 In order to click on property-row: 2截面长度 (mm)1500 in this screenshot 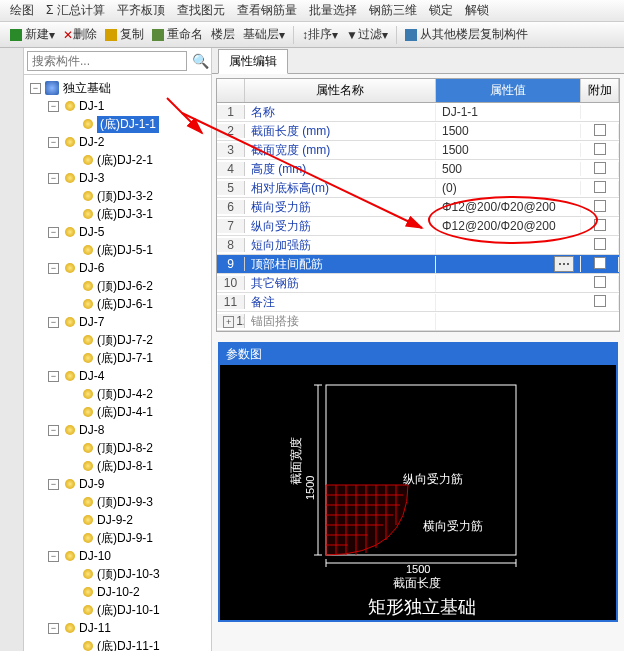, I will do `click(418, 132)`.